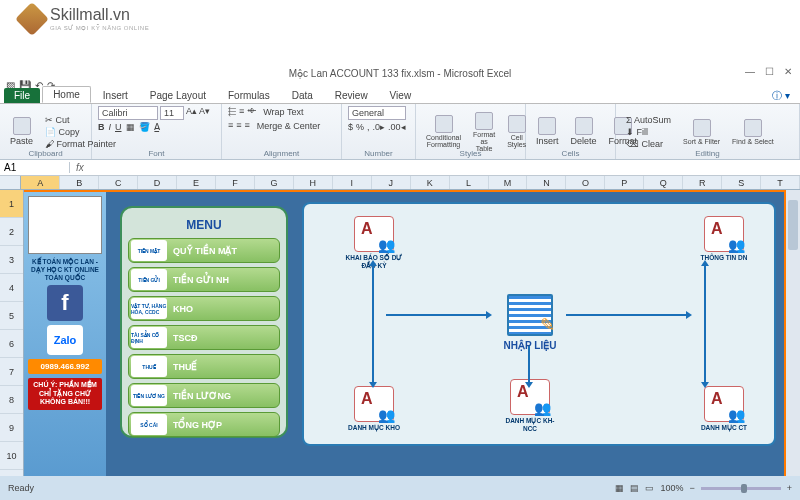 The height and width of the screenshot is (500, 800). What do you see at coordinates (65, 340) in the screenshot?
I see `zalo-icon: Zalo` at bounding box center [65, 340].